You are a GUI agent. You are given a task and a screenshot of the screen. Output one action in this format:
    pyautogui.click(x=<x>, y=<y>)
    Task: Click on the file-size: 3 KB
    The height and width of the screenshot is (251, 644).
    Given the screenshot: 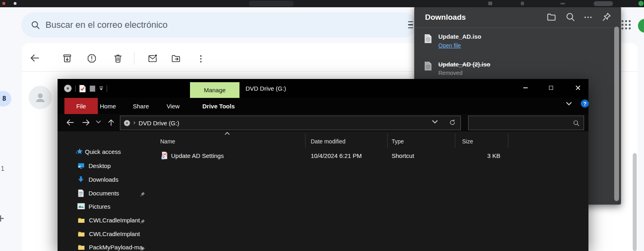 What is the action you would take?
    pyautogui.click(x=480, y=156)
    